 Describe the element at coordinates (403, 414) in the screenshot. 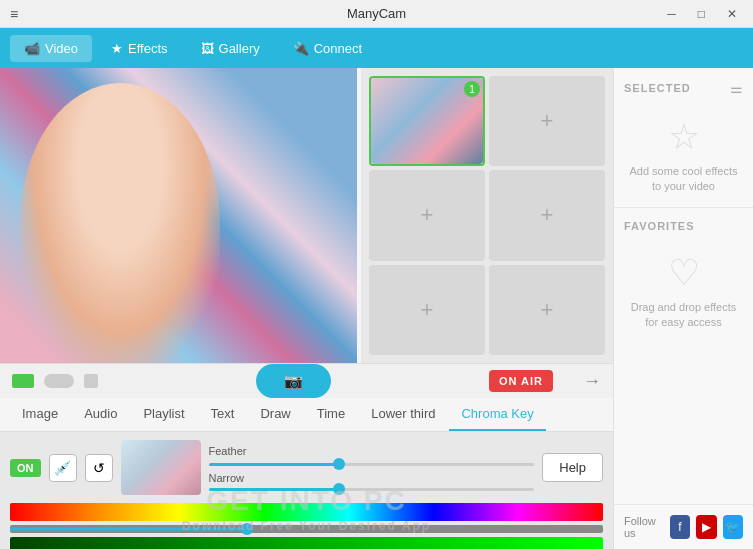

I see `tab-lower-third: Lower third` at that location.